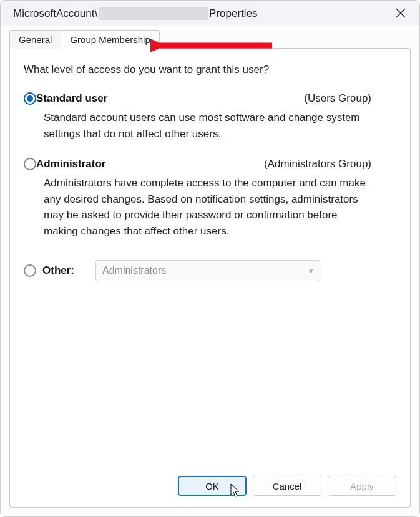 This screenshot has height=517, width=420. I want to click on other-group-dropdown: Administrators ▾, so click(208, 271).